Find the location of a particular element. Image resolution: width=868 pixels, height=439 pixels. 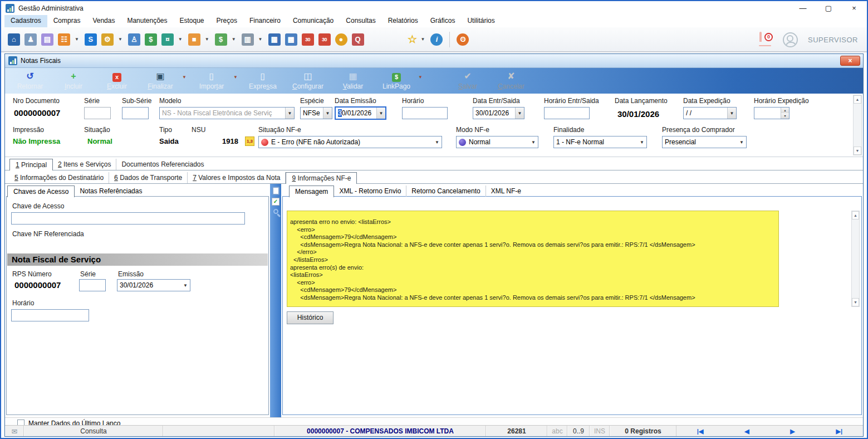

folder-icon: ■ is located at coordinates (194, 40).